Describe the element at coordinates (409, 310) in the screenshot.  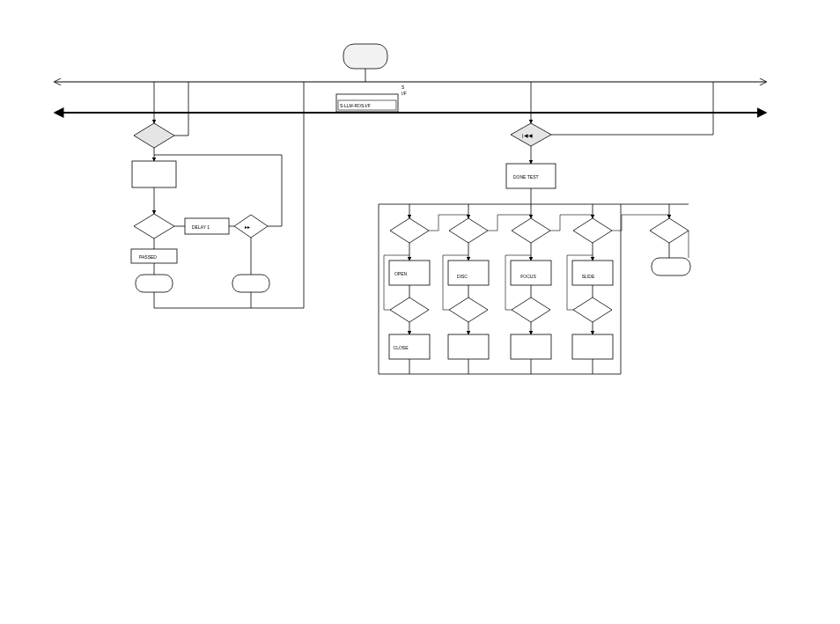
I see `decision2-col1` at that location.